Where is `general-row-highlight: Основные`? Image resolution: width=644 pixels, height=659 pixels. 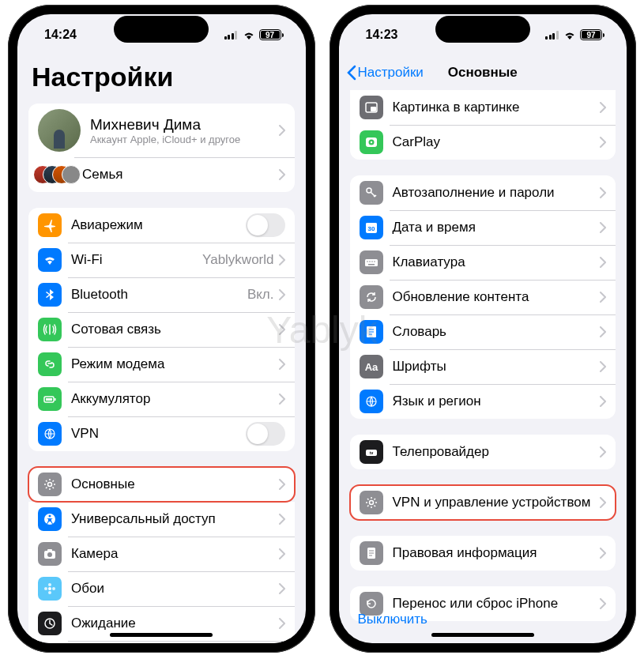 general-row-highlight: Основные is located at coordinates (161, 484).